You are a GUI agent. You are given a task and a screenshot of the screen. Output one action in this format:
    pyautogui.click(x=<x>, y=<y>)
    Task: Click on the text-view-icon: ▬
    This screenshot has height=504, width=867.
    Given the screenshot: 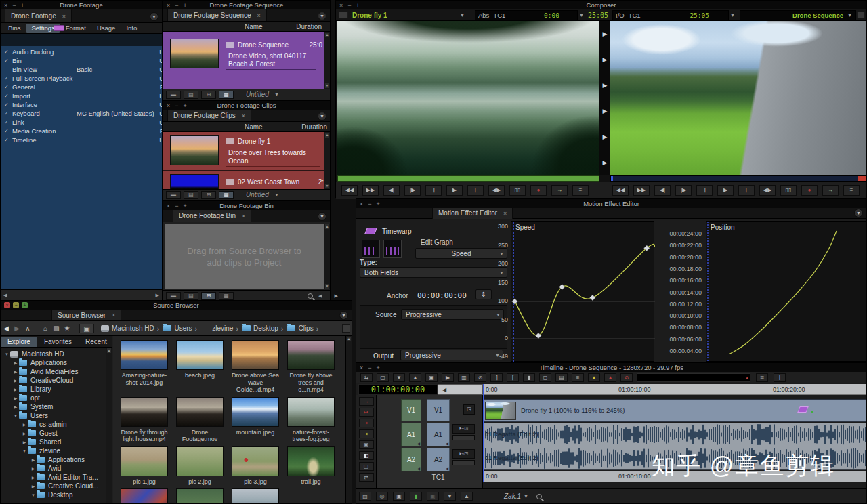 What is the action you would take?
    pyautogui.click(x=173, y=296)
    